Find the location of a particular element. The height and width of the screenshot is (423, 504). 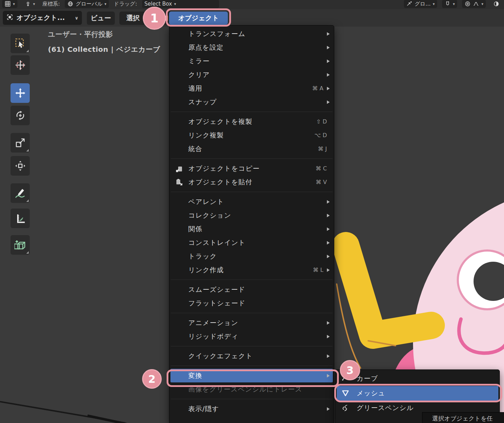

add-cube-icon is located at coordinates (20, 245).